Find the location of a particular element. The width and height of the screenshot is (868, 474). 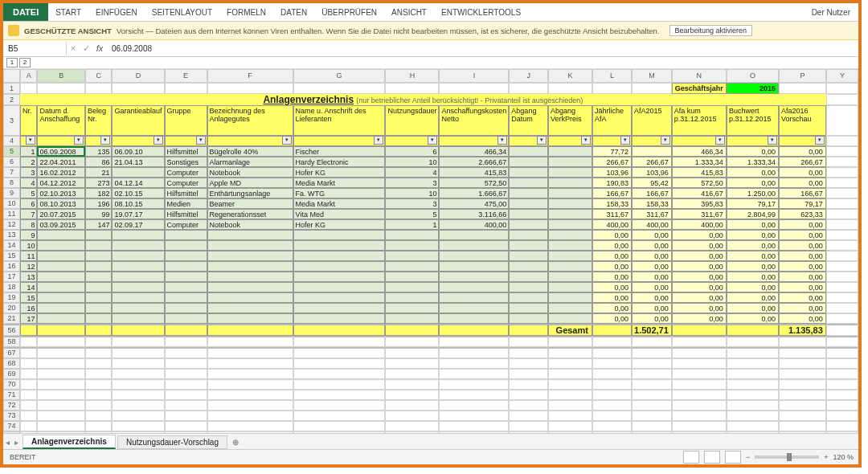

ribbon-tab-view: ANSICHT is located at coordinates (409, 13).